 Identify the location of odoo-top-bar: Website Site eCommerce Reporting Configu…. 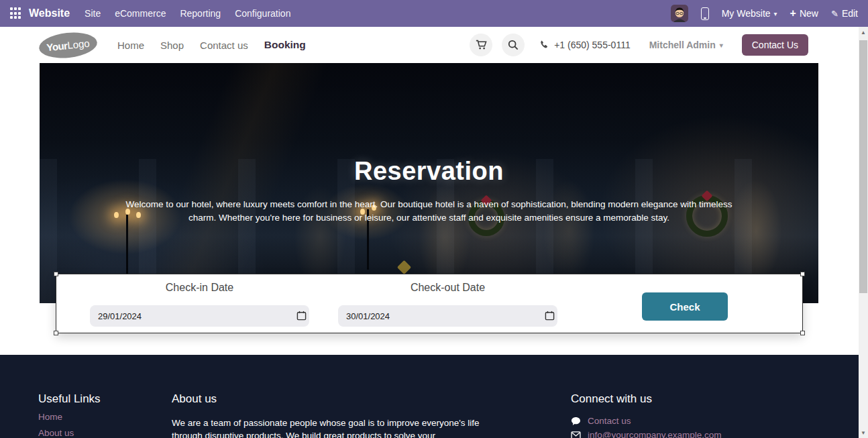
(434, 13).